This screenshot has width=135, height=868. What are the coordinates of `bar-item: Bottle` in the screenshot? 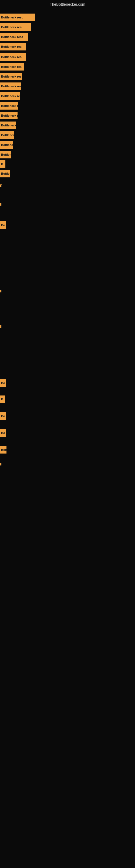 It's located at (5, 174).